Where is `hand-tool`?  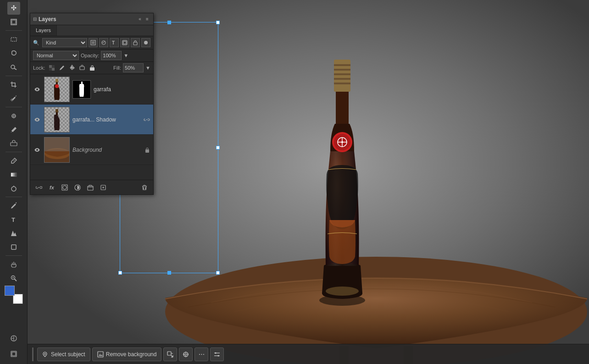
hand-tool is located at coordinates (14, 265).